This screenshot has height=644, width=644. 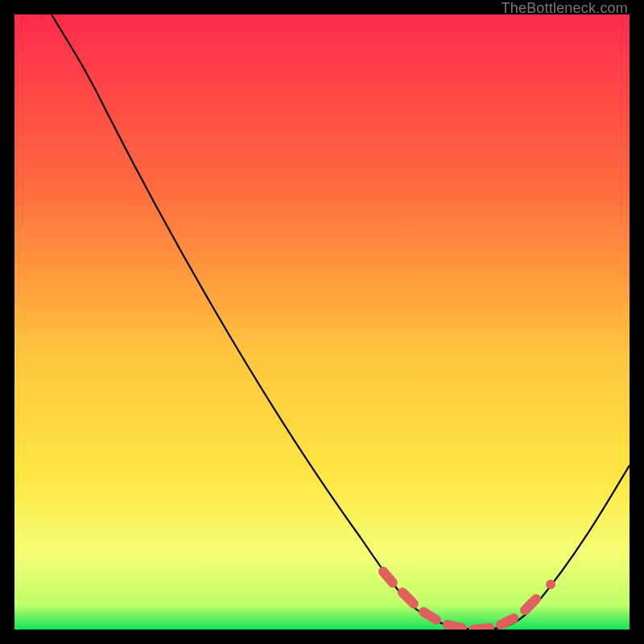 What do you see at coordinates (551, 584) in the screenshot?
I see `dash-dot-icon` at bounding box center [551, 584].